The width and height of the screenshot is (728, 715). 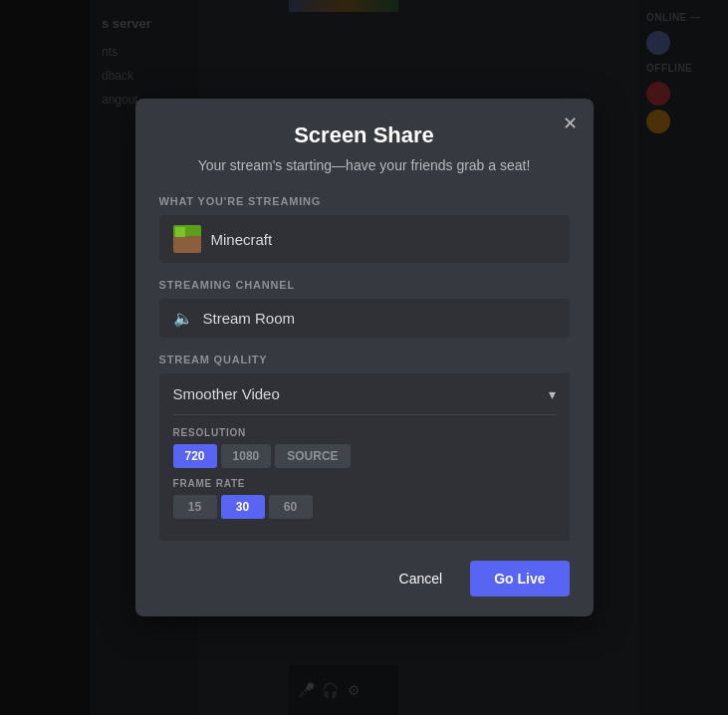 What do you see at coordinates (570, 123) in the screenshot?
I see `close-button: ✕` at bounding box center [570, 123].